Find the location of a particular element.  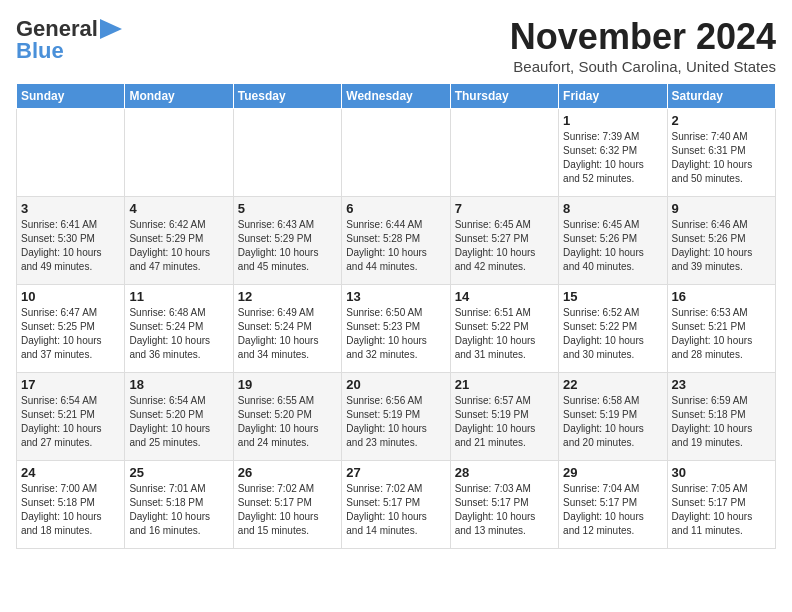

day-number: 19 is located at coordinates (288, 384).